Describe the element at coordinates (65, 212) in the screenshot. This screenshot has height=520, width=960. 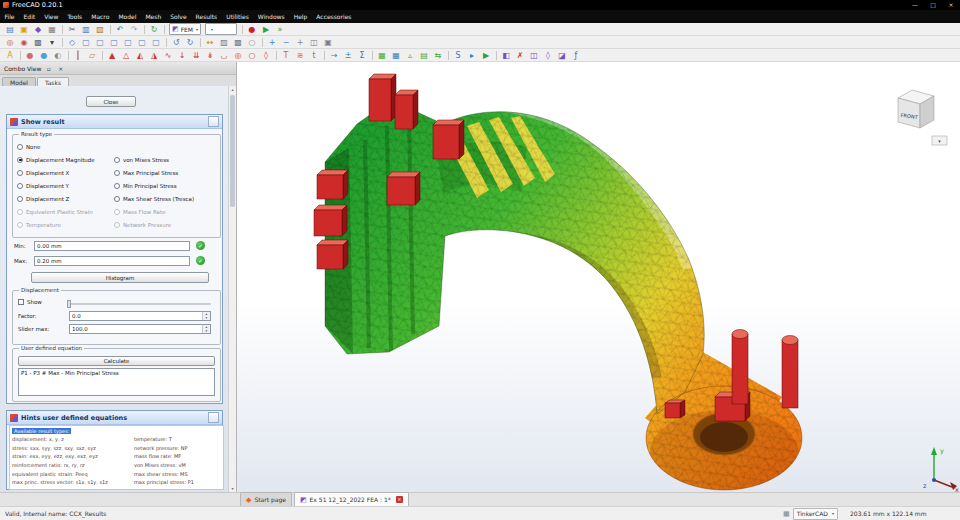
I see `radio-equivalent-plastic-strain: Equivalent Plastic Strain` at that location.